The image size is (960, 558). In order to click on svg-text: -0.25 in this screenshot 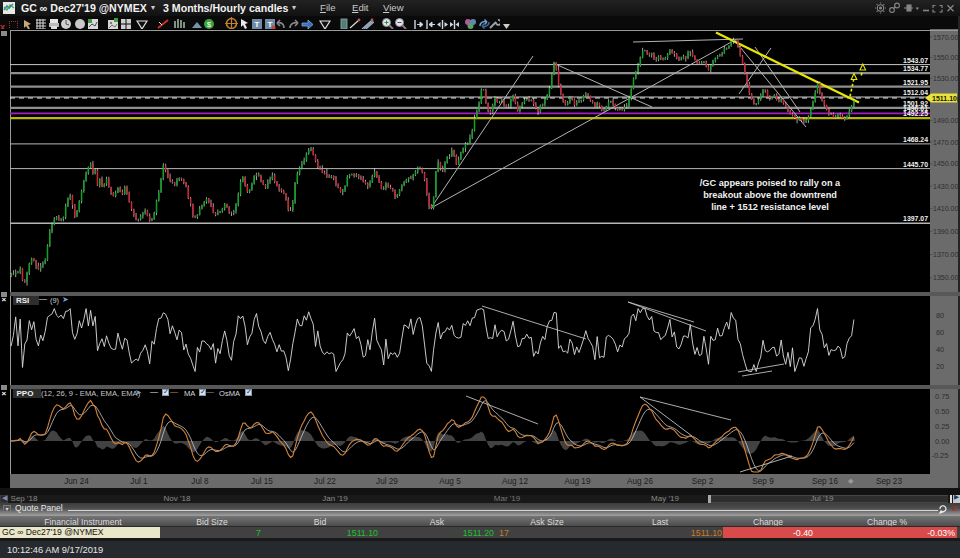, I will do `click(940, 456)`.